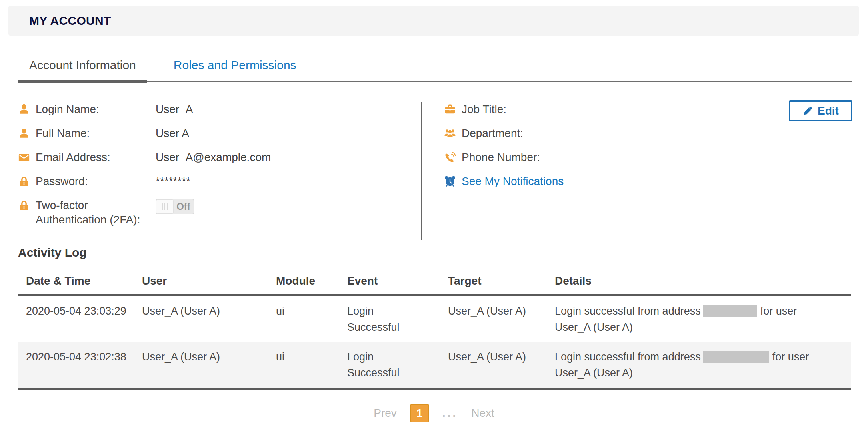 This screenshot has width=868, height=422. Describe the element at coordinates (435, 70) in the screenshot. I see `tab-bar: Account Information Roles and Permission…` at that location.